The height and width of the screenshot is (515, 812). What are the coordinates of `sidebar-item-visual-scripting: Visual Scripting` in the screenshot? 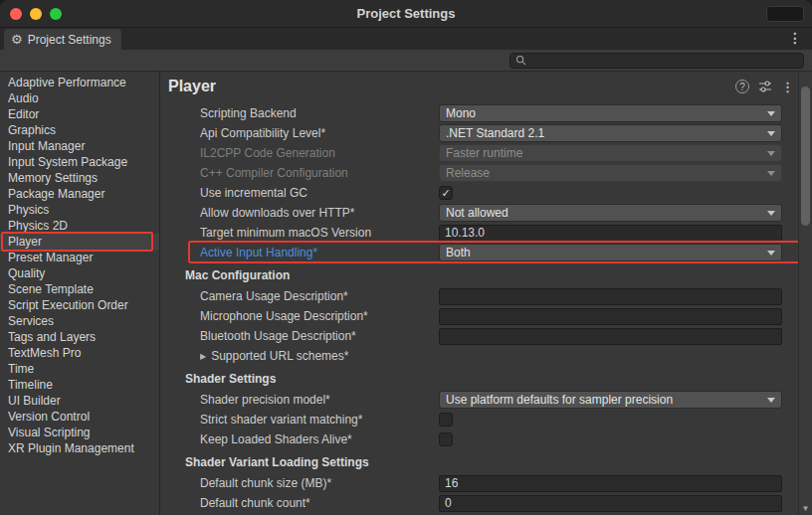 It's located at (80, 432).